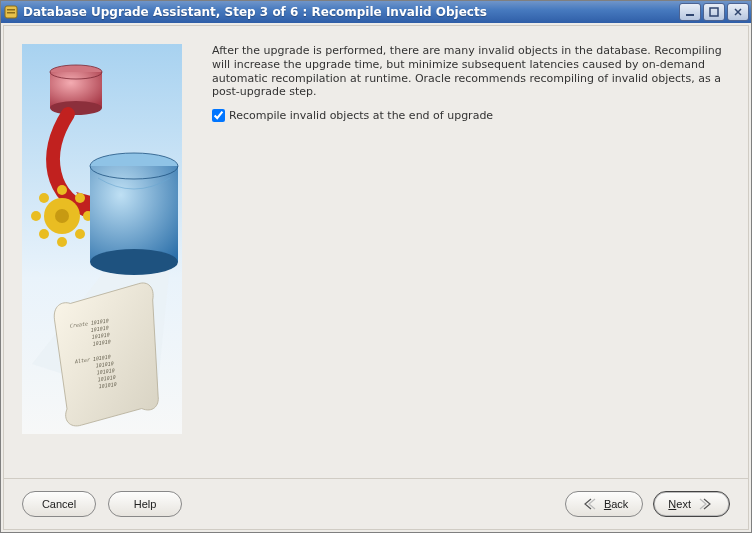  What do you see at coordinates (361, 116) in the screenshot?
I see `recompile-checkbox-label: Recompile invalid objects at the end of …` at bounding box center [361, 116].